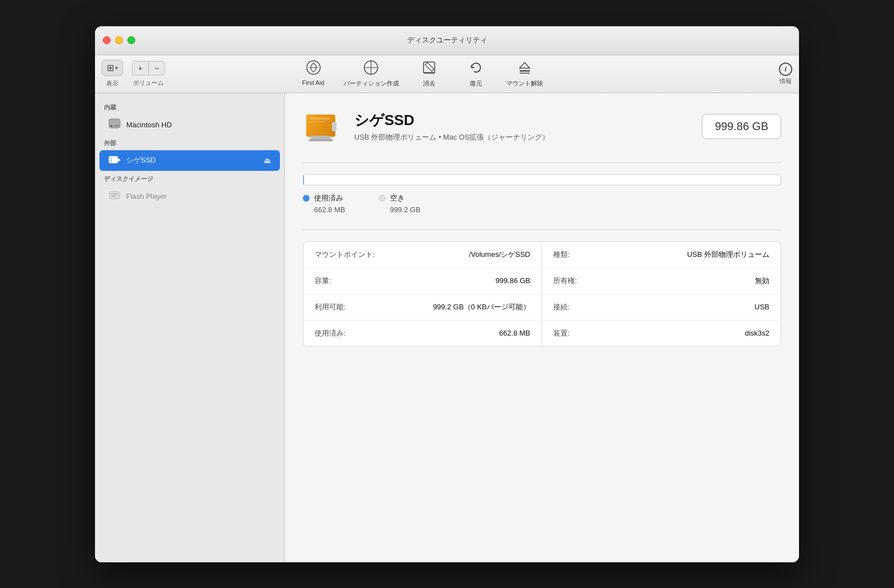 The width and height of the screenshot is (894, 588). What do you see at coordinates (542, 203) in the screenshot?
I see `capacity-legend: 使用済み 662.8 MB 空き 999.2 GB` at bounding box center [542, 203].